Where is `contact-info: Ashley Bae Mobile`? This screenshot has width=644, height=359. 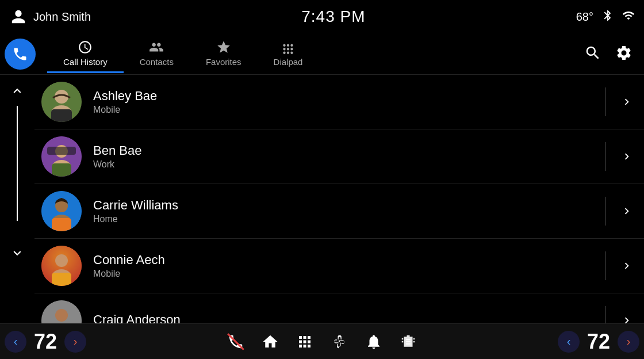 contact-info: Ashley Bae Mobile is located at coordinates (345, 102).